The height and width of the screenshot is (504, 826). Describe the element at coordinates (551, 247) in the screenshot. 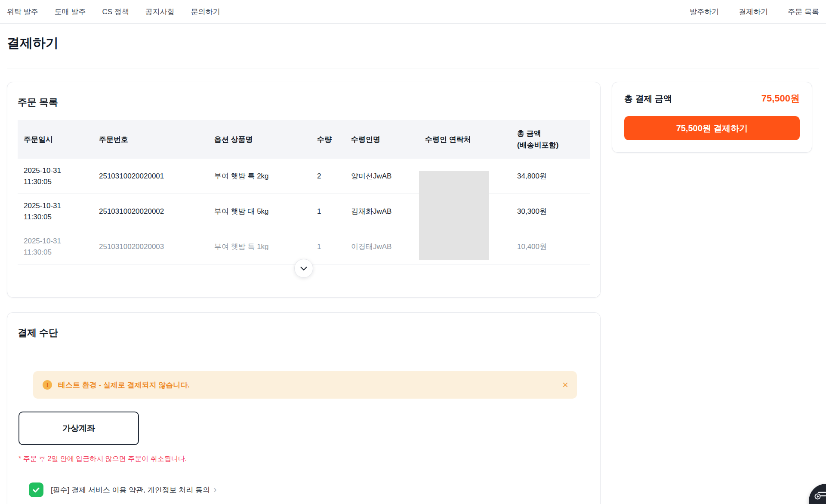

I see `cell-total: 10,400원` at that location.